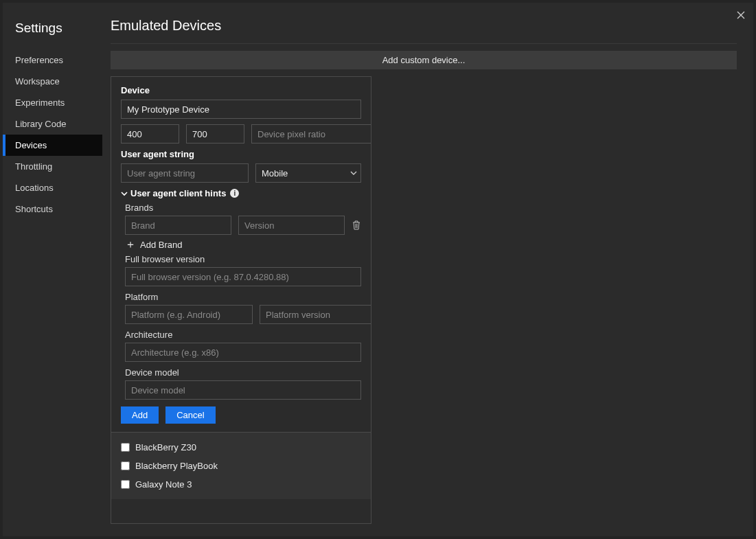 The width and height of the screenshot is (756, 539). I want to click on device-list-item: BlackBerry Z30, so click(241, 448).